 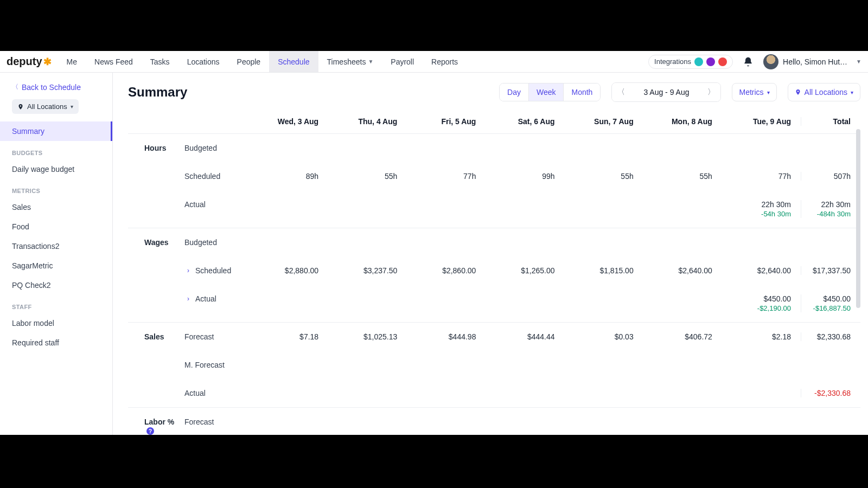 What do you see at coordinates (56, 246) in the screenshot?
I see `sidebar-item-transactions2: Transactions2` at bounding box center [56, 246].